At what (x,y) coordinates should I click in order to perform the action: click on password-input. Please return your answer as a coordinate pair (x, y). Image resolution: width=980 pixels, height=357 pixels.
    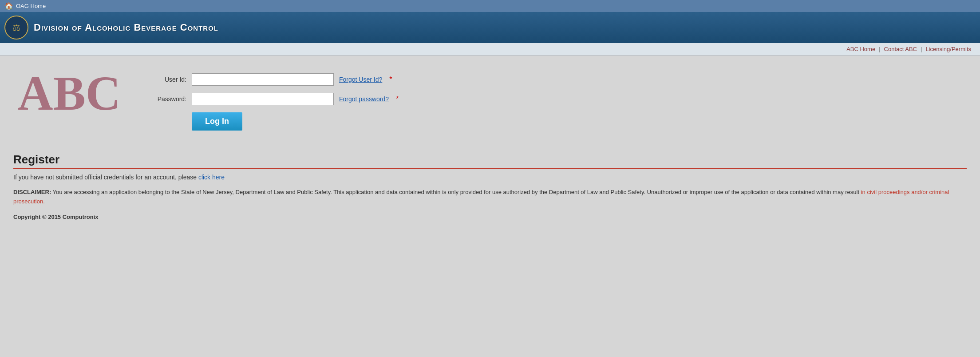
    Looking at the image, I should click on (263, 99).